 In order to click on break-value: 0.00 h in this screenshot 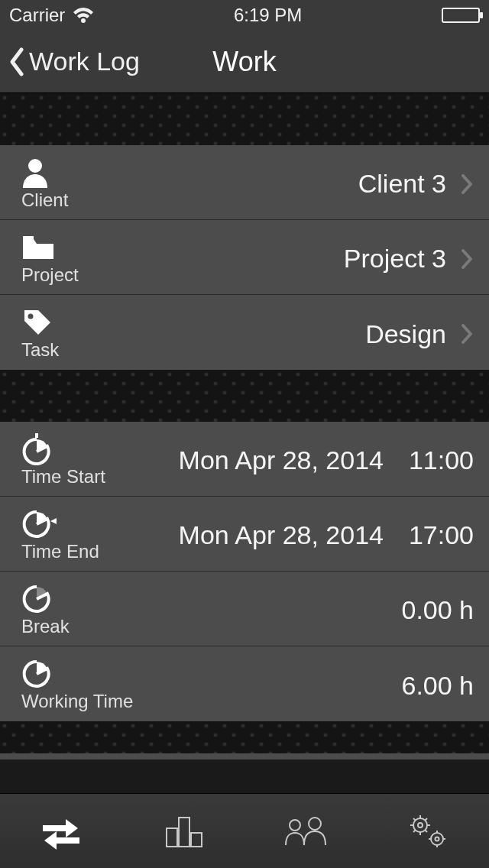, I will do `click(437, 610)`.